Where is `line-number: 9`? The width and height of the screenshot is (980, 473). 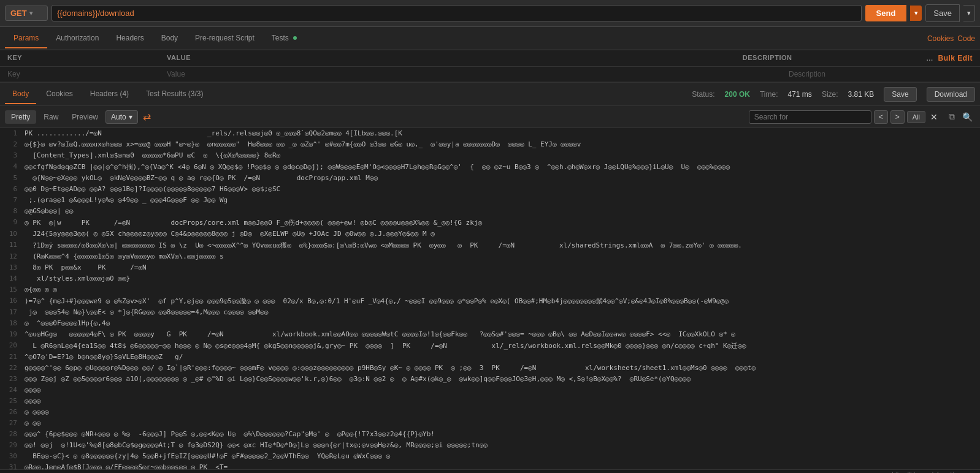
line-number: 9 is located at coordinates (11, 222).